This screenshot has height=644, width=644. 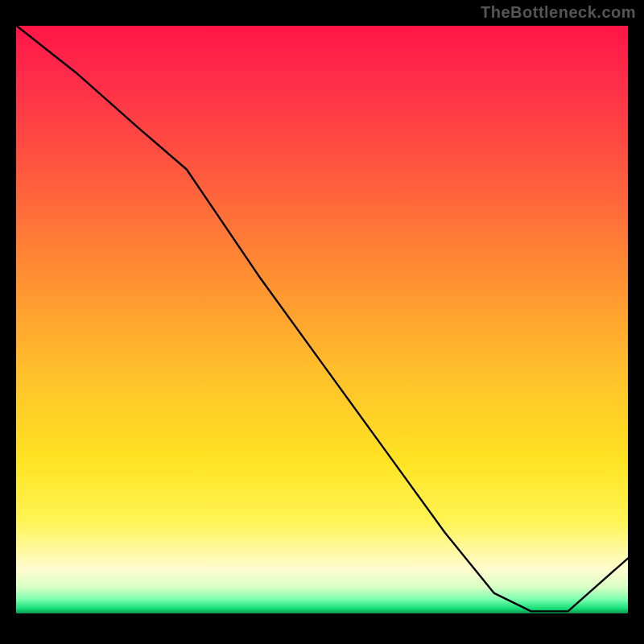 I want to click on watermark-text: TheBottleneck.com, so click(x=559, y=13).